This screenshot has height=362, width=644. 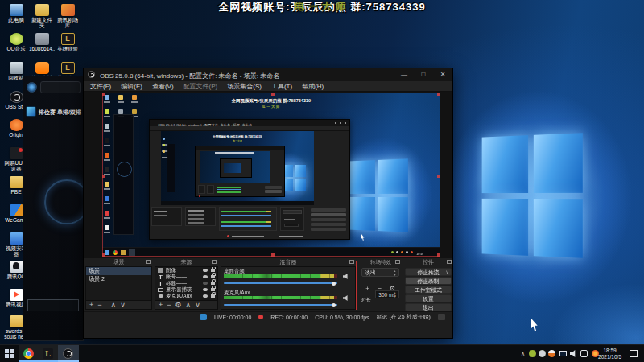 I want to click on add-source-button: +, so click(x=161, y=305).